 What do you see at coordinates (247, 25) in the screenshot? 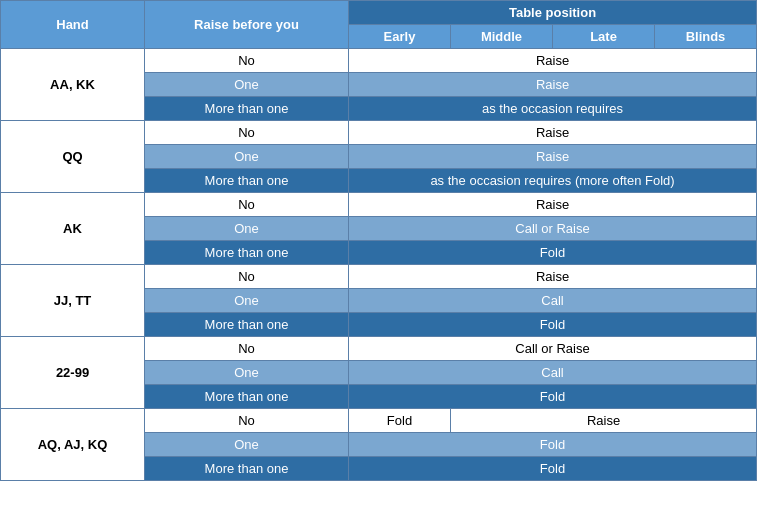
I see `raise-before-header: Raise before you` at bounding box center [247, 25].